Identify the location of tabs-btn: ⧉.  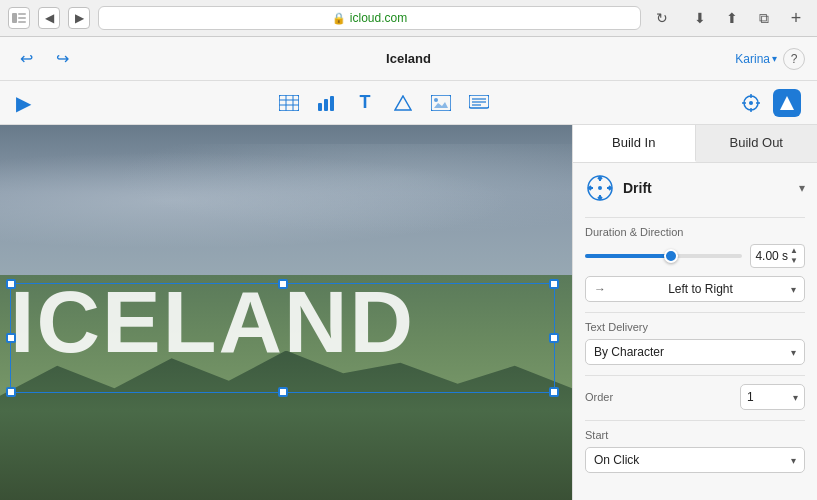
(764, 18).